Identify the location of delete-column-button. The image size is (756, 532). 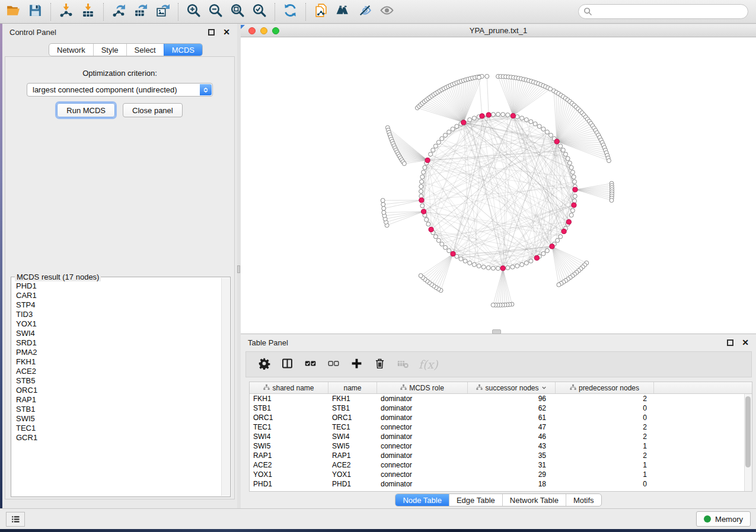
(379, 364).